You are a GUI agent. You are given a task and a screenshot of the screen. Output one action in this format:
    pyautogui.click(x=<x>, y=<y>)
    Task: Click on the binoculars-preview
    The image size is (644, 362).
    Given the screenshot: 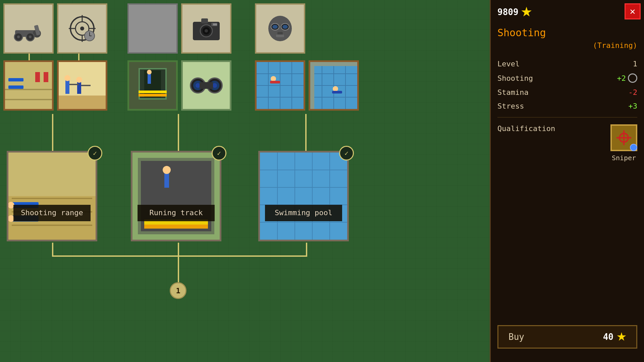 What is the action you would take?
    pyautogui.click(x=206, y=85)
    